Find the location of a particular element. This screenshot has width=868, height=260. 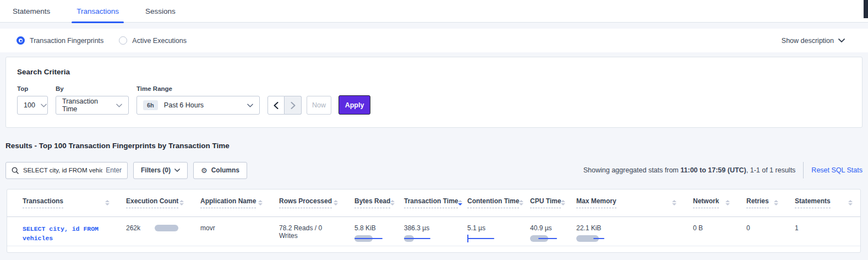

chevron-left-icon is located at coordinates (276, 106).